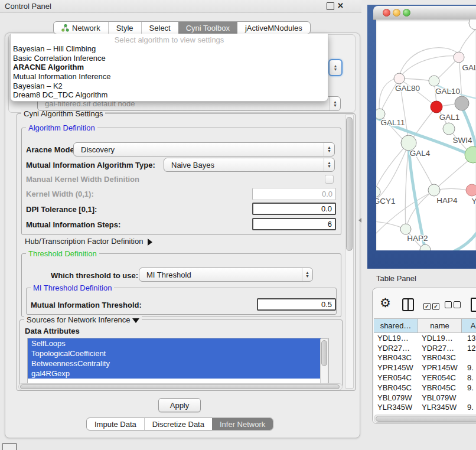 Image resolution: width=476 pixels, height=450 pixels. Describe the element at coordinates (330, 180) in the screenshot. I see `manual-kernel-width-checkbox` at that location.